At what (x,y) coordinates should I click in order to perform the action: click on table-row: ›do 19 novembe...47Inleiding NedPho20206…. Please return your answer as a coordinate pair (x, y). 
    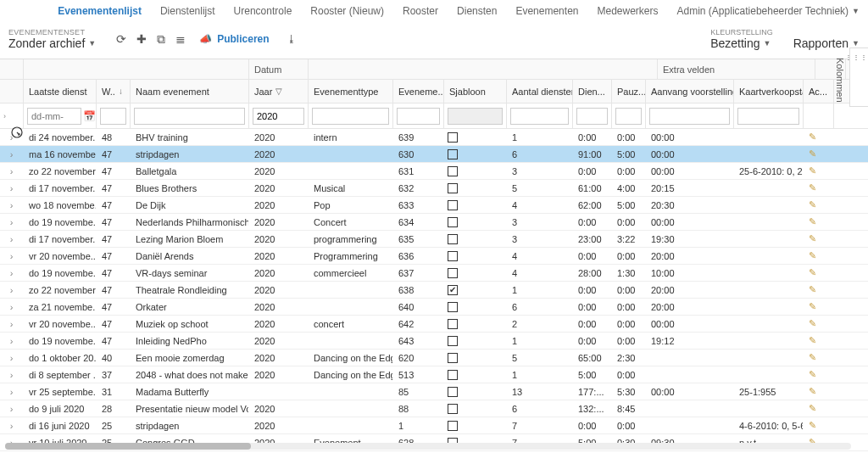
    Looking at the image, I should click on (434, 341).